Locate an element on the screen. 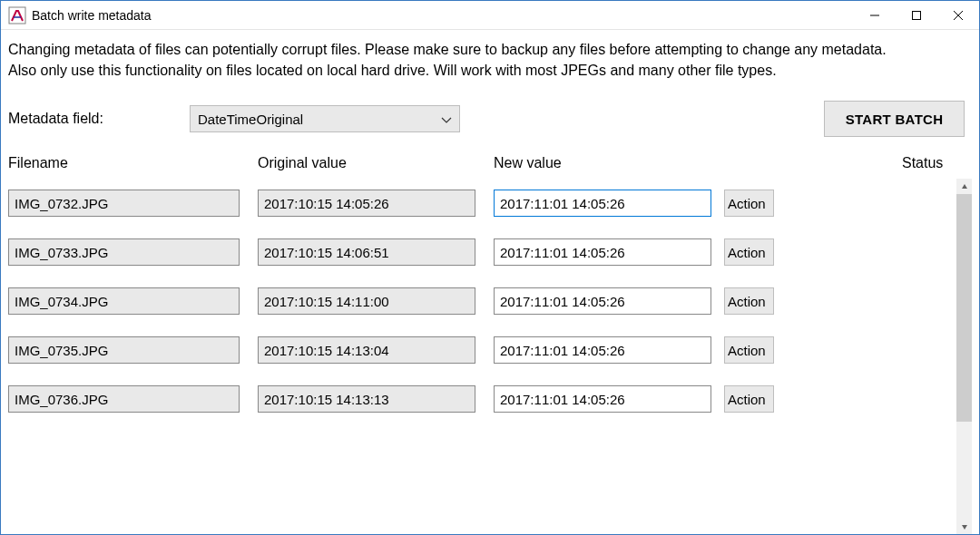 The image size is (980, 535). titlebar: Batch write metadata is located at coordinates (490, 15).